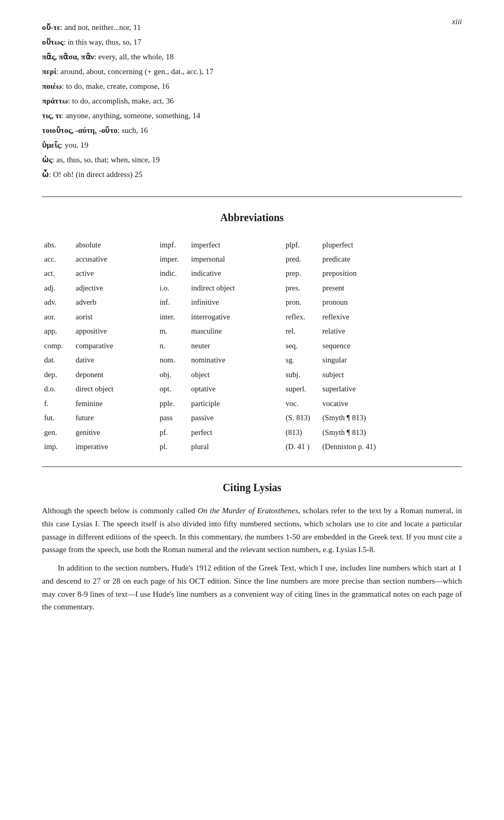 This screenshot has height=820, width=504. I want to click on abbr-val: active, so click(116, 273).